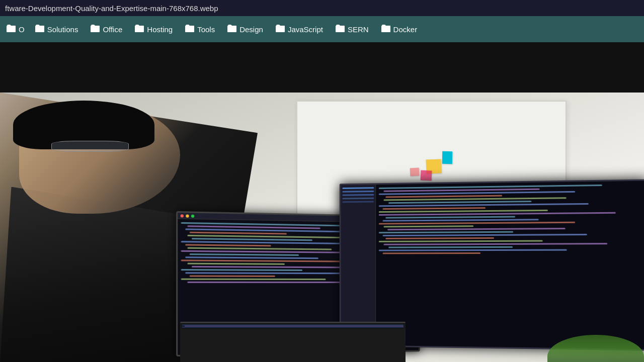 The width and height of the screenshot is (644, 362). I want to click on black-bar, so click(322, 67).